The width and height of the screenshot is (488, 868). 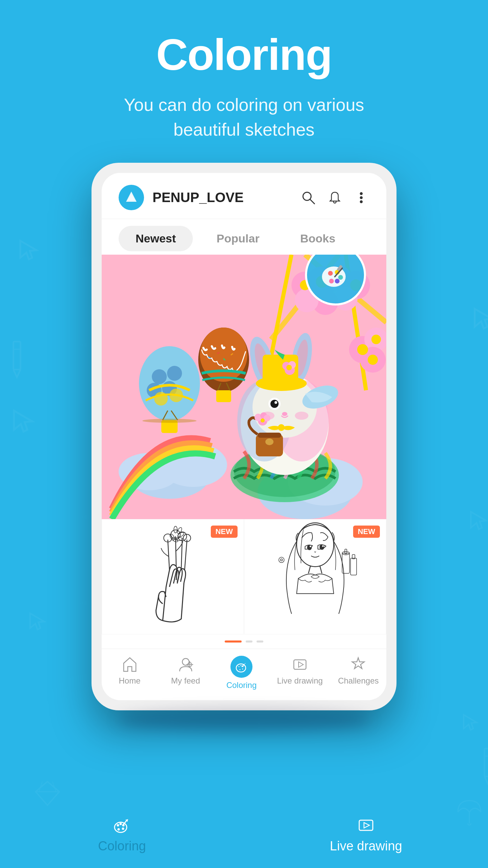 What do you see at coordinates (238, 239) in the screenshot?
I see `tab-popular: Popular` at bounding box center [238, 239].